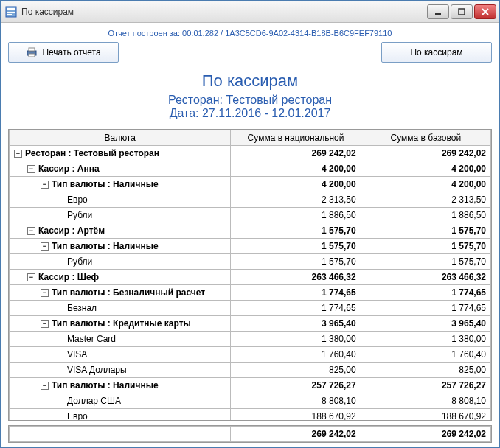 The width and height of the screenshot is (500, 448). What do you see at coordinates (251, 200) in the screenshot?
I see `table-row: Евро2 313,502 313,50` at bounding box center [251, 200].